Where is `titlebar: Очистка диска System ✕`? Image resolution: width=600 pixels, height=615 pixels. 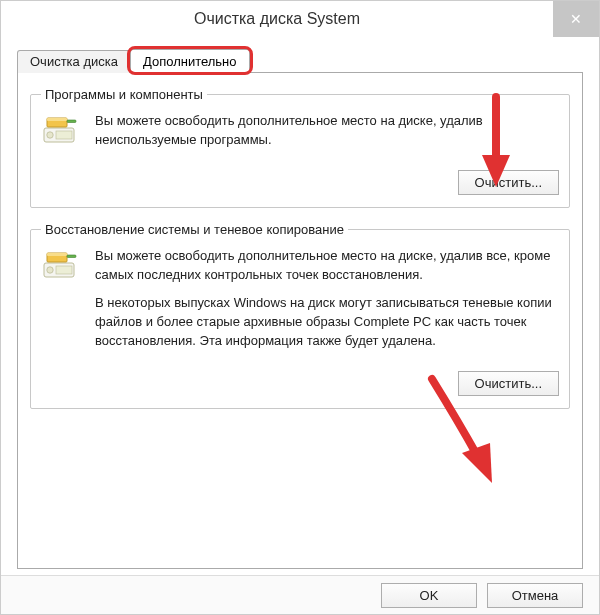
titlebar: Очистка диска System ✕ is located at coordinates (300, 19).